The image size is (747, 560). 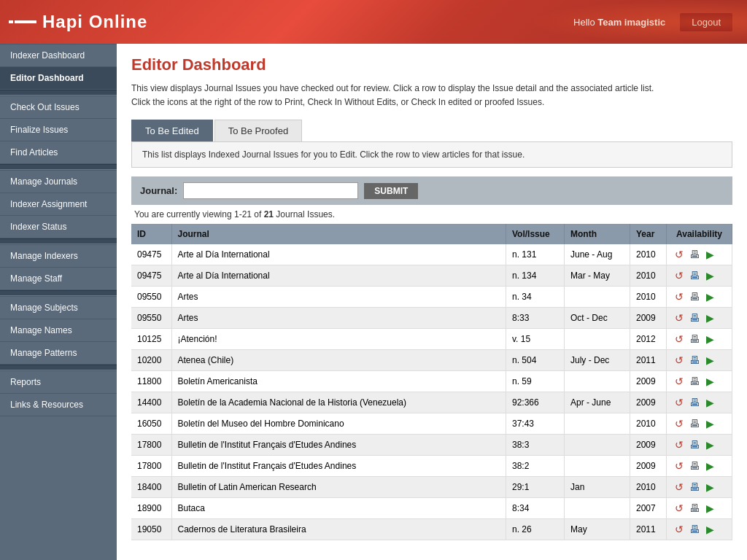 I want to click on sidebar-item-manage-names: Manage Names, so click(x=58, y=331).